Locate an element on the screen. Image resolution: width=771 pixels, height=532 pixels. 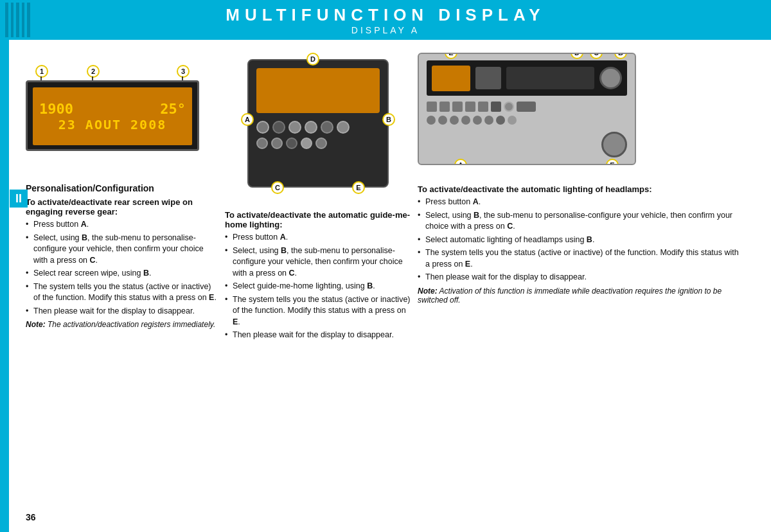
label-c-large: C is located at coordinates (596, 56).